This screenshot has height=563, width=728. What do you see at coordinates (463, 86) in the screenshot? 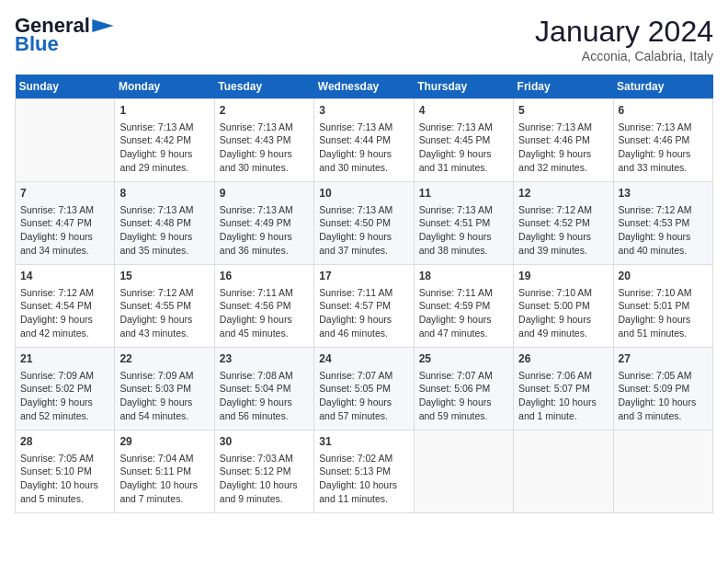
I see `weekday-header-thursday: Thursday` at bounding box center [463, 86].